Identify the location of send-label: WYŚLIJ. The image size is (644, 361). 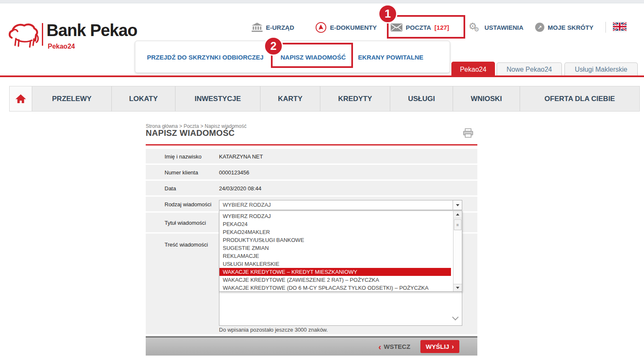
(438, 346).